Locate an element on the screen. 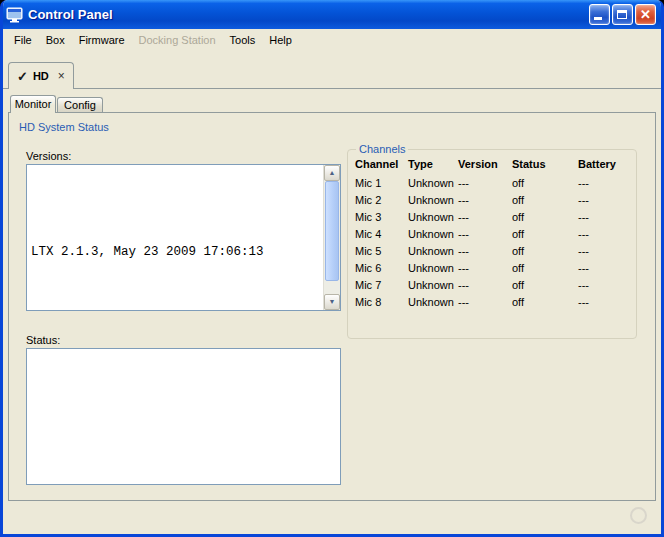  menu-box: Box is located at coordinates (56, 40).